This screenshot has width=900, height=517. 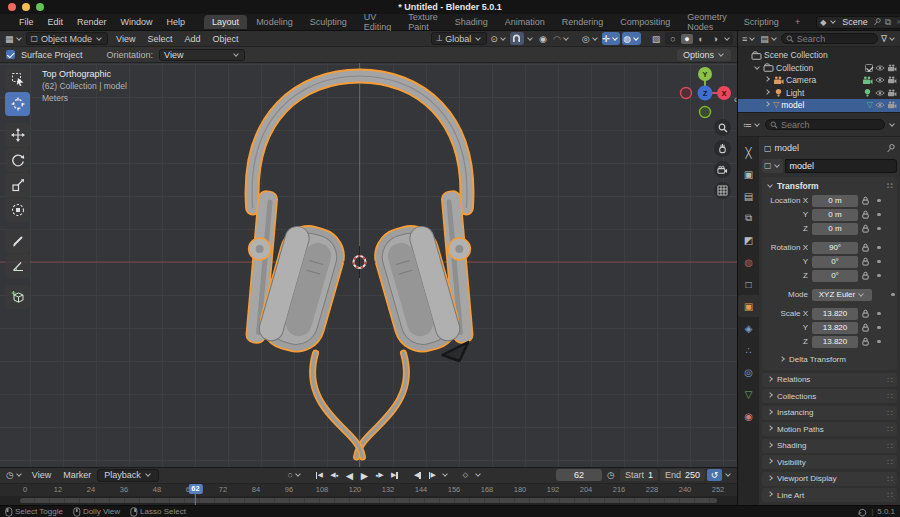 I want to click on transform-orientation-selector: ⟂Global, so click(x=459, y=38).